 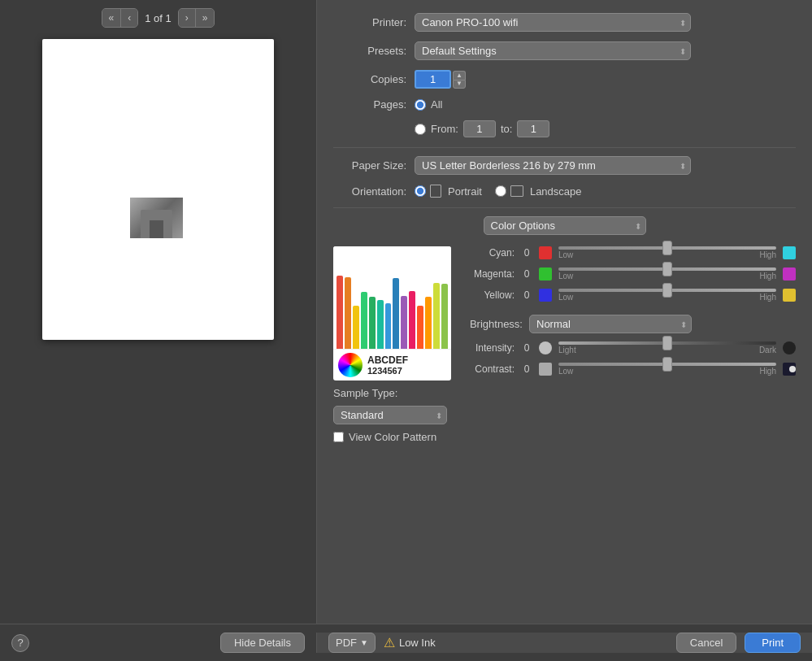 What do you see at coordinates (158, 189) in the screenshot?
I see `page-preview` at bounding box center [158, 189].